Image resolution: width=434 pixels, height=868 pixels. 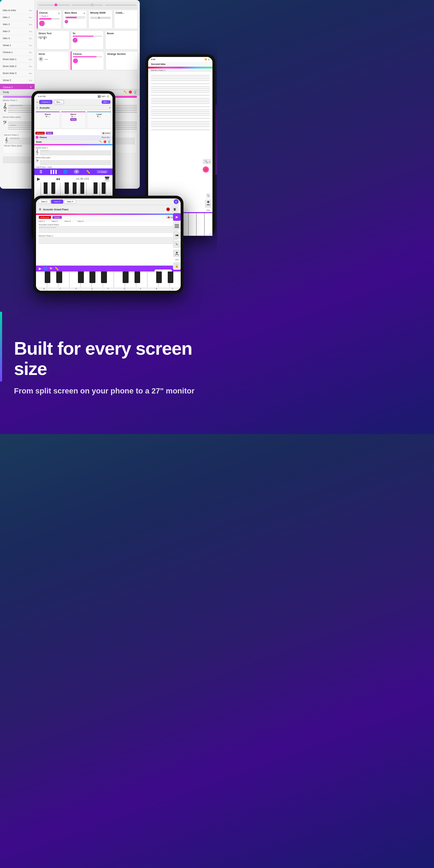 I want to click on acoustic-label: Acoustic, so click(x=45, y=108).